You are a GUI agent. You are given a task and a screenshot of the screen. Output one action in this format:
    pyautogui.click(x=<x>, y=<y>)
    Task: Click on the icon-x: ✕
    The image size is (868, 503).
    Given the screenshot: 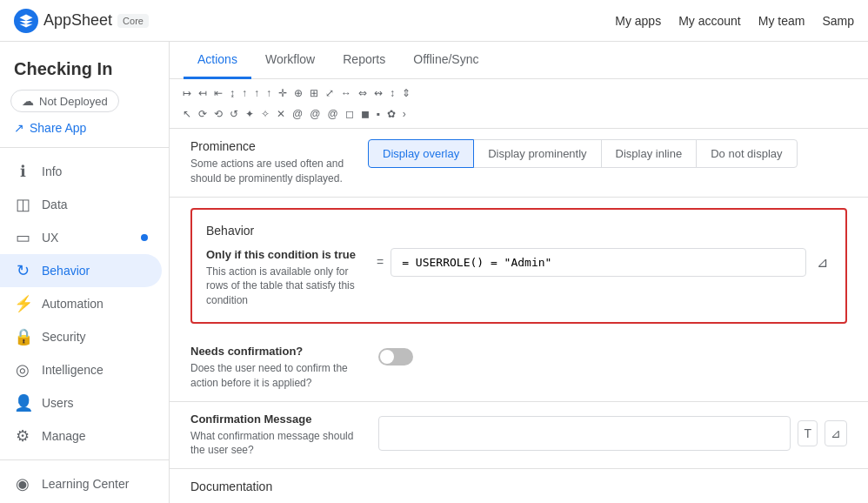 What is the action you would take?
    pyautogui.click(x=281, y=114)
    